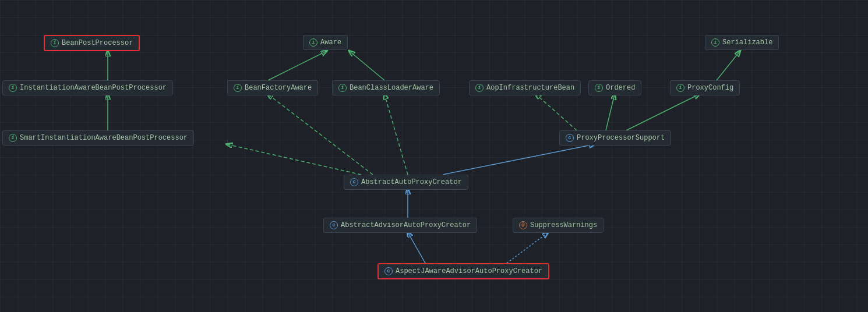 The width and height of the screenshot is (868, 312). Describe the element at coordinates (391, 88) in the screenshot. I see `node-label: BeanClassLoaderAware` at that location.